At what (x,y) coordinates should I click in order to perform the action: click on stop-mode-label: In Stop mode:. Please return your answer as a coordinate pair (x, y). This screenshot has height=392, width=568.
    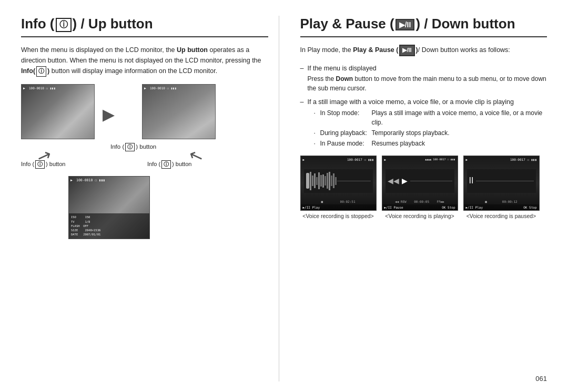
    Looking at the image, I should click on (344, 118).